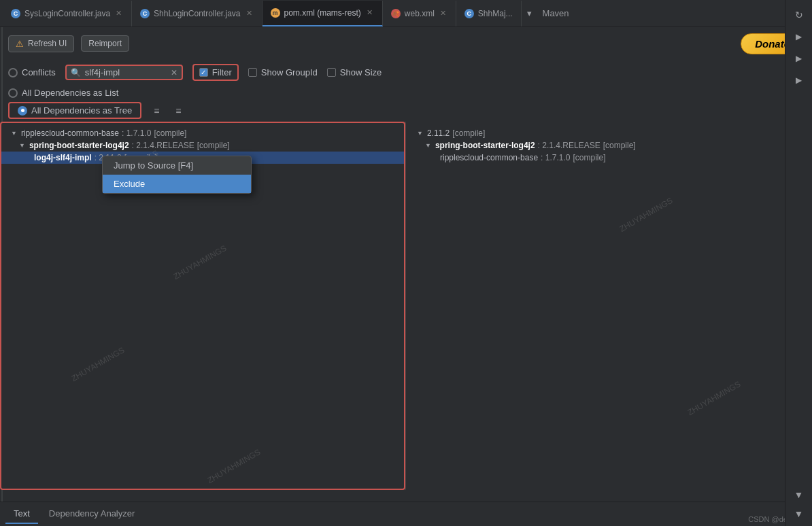 The image size is (812, 526). Describe the element at coordinates (13, 93) in the screenshot. I see `all-deps-list-circle` at that location.